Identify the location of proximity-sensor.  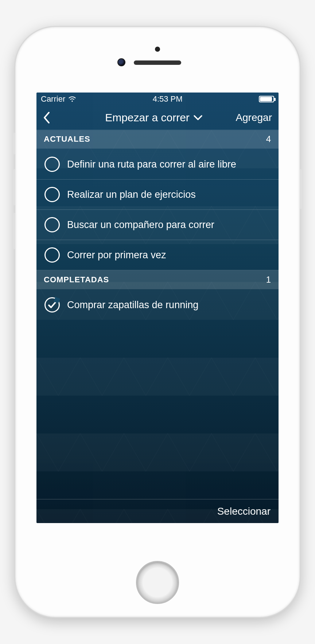
(158, 49).